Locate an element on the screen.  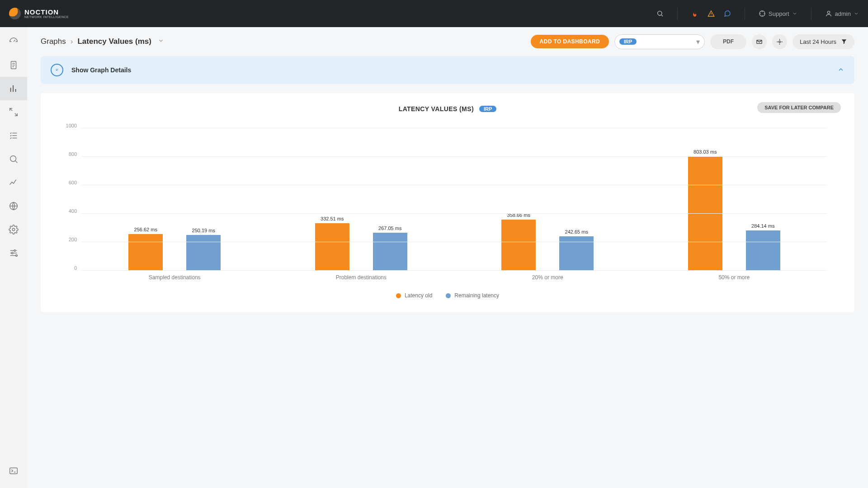
user-menu: admin is located at coordinates (842, 14).